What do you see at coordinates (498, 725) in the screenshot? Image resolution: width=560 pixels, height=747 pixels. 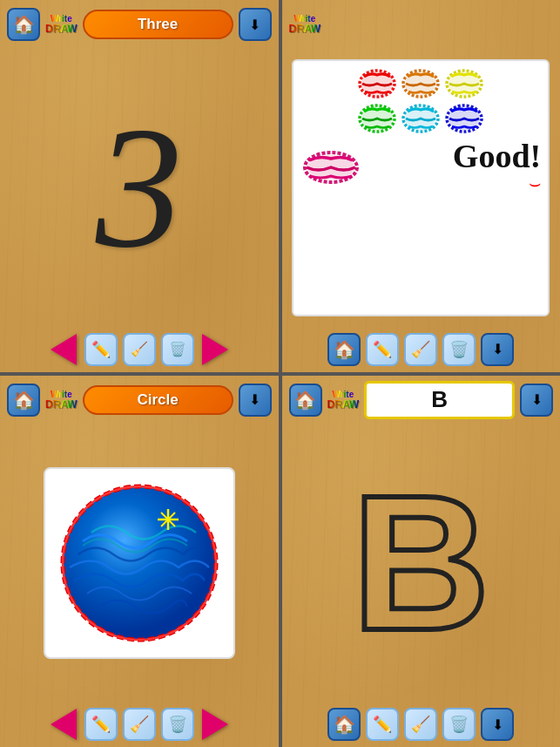 I see `download-icon-p4b: ⬇` at bounding box center [498, 725].